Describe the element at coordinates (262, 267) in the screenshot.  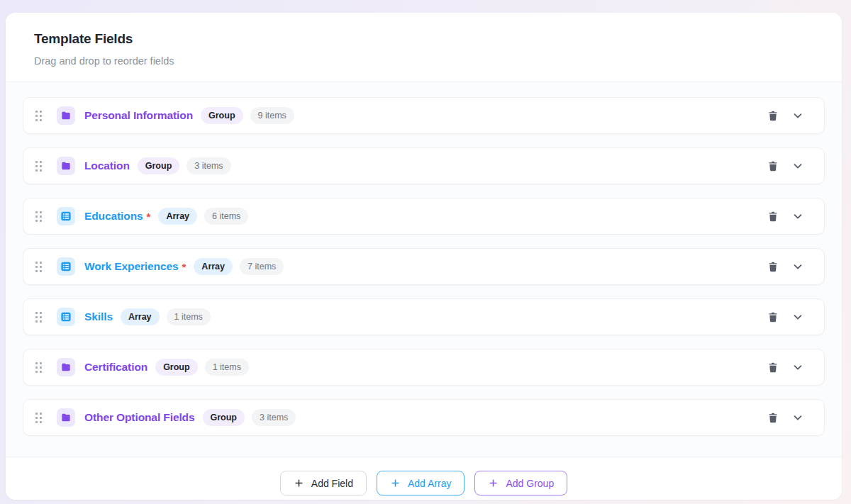
I see `item-count-badge: 7 items` at that location.